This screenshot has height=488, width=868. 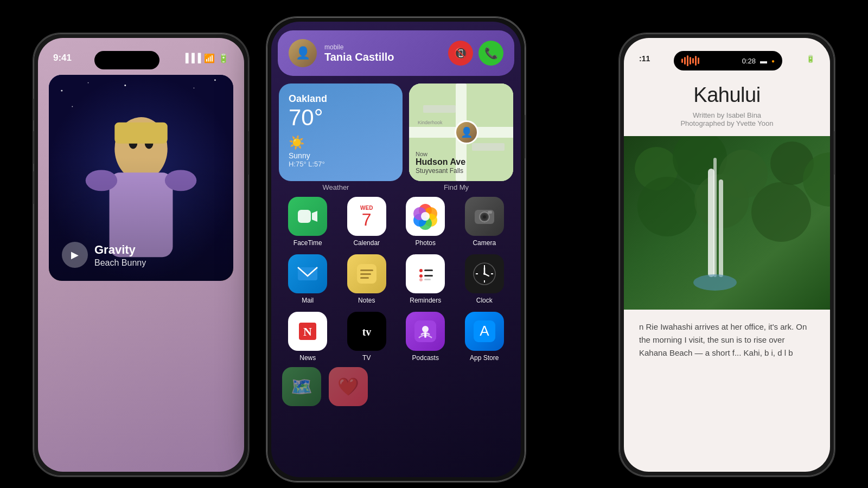 I want to click on notes-icon, so click(x=367, y=274).